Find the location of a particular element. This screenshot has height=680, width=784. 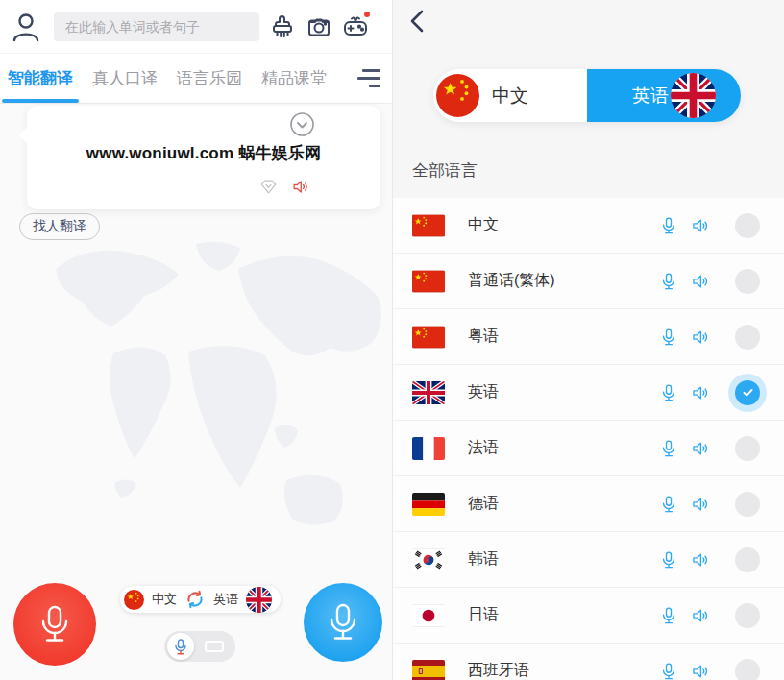

notification-dot is located at coordinates (367, 14).